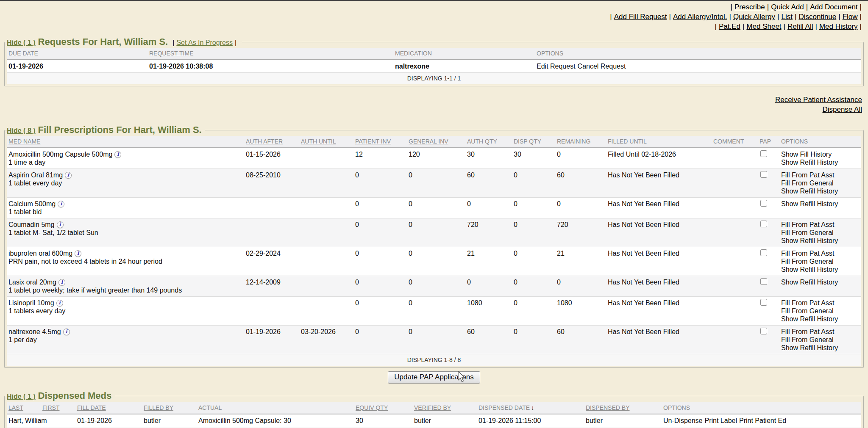 The height and width of the screenshot is (428, 868). Describe the element at coordinates (763, 421) in the screenshot. I see `print-patient-ed-link: Print Patient Ed` at that location.